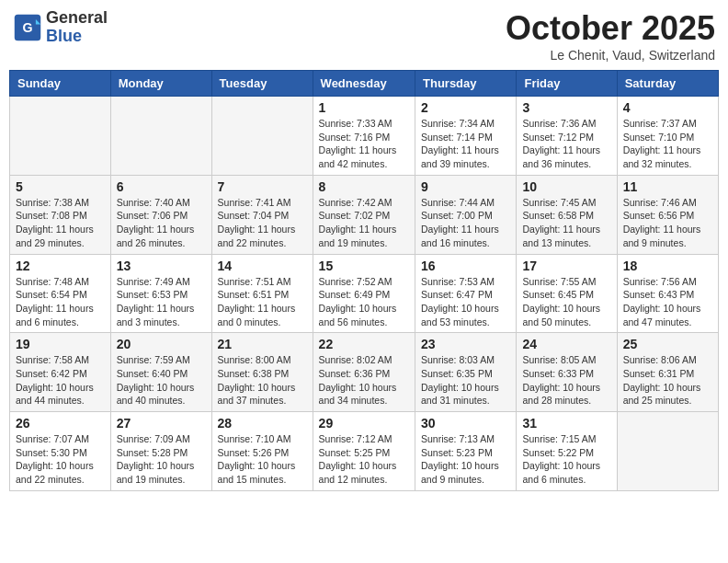 Image resolution: width=728 pixels, height=563 pixels. What do you see at coordinates (364, 302) in the screenshot?
I see `day-info: Sunrise: 7:52 AM Sunset: 6:49 PM Dayligh…` at bounding box center [364, 302].